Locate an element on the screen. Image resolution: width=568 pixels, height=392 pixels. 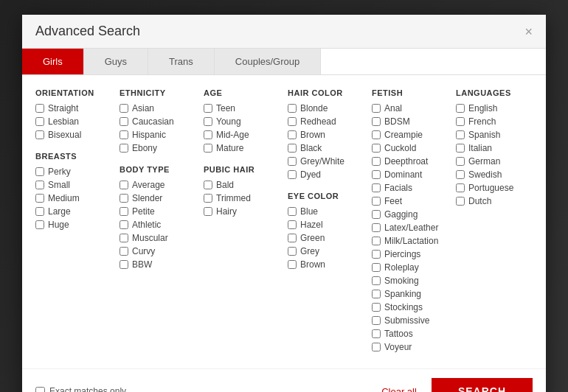
ethnicity-title: ETHNICITY is located at coordinates (158, 93).